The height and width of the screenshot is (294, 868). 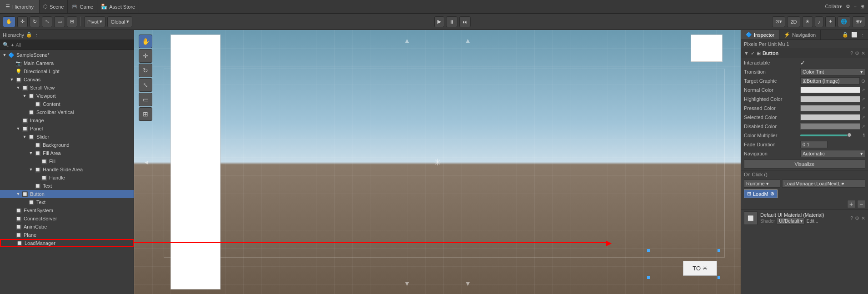 I want to click on search-input, so click(x=73, y=45).